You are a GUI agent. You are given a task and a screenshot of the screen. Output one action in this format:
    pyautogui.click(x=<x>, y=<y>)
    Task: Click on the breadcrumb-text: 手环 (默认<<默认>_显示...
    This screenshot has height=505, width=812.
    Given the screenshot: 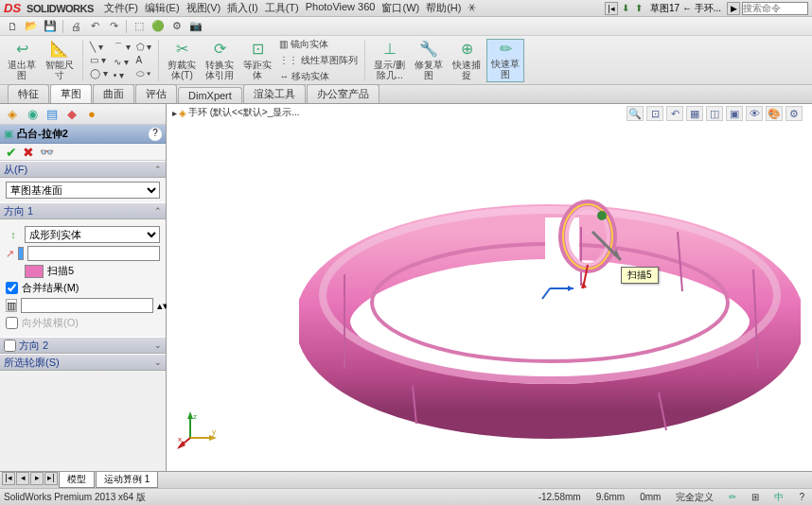 What is the action you would take?
    pyautogui.click(x=244, y=113)
    